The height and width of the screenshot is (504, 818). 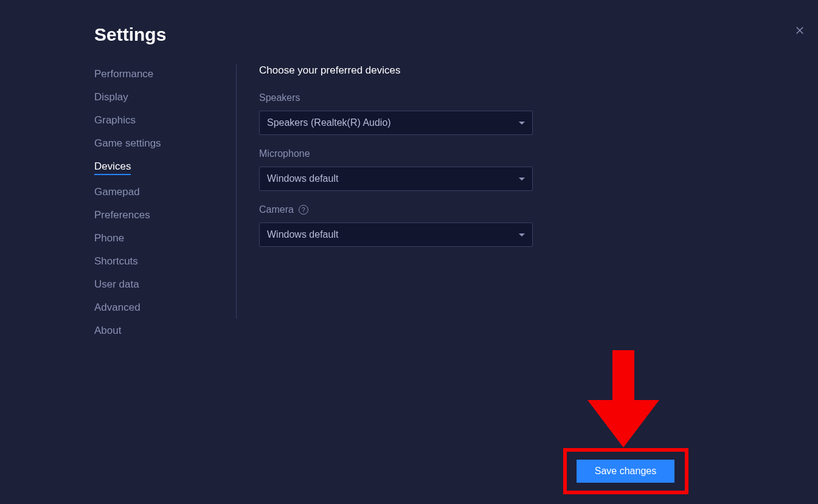 I want to click on speakers-label: Speakers, so click(x=411, y=98).